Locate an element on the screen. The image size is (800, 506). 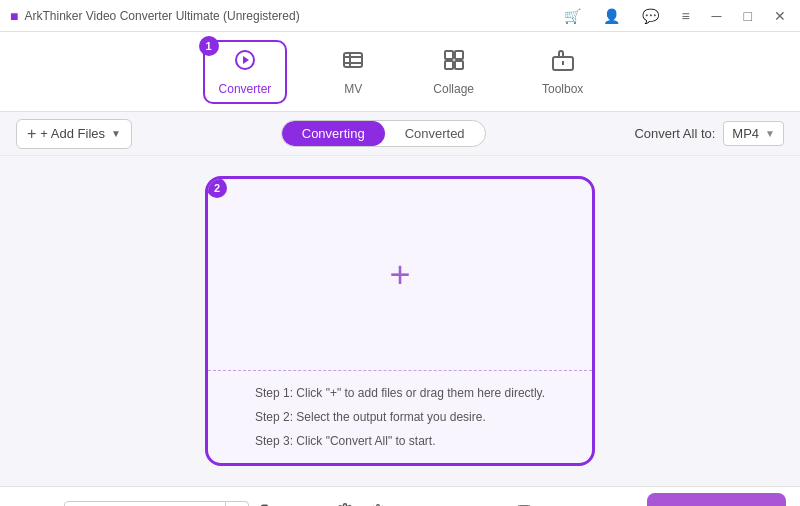
nav-label-toolbox: Toolbox is located at coordinates (562, 89).